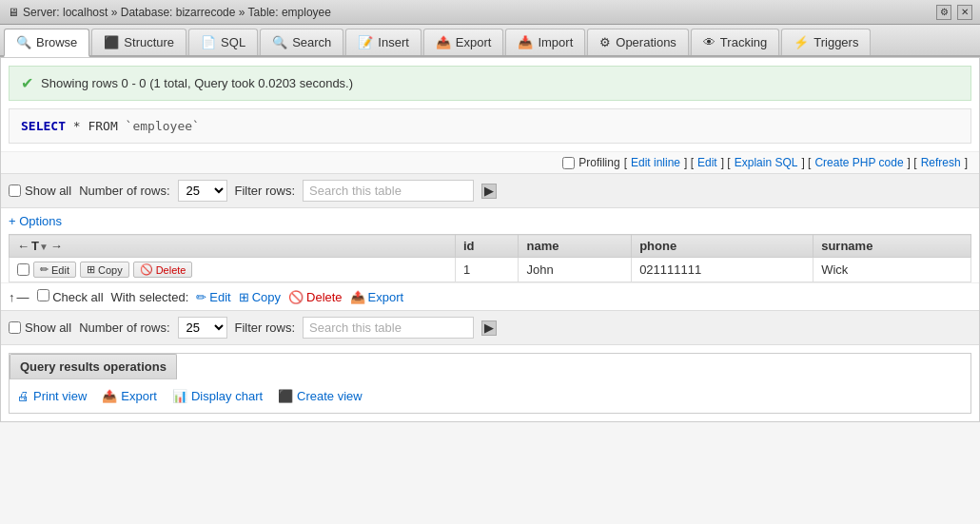  What do you see at coordinates (474, 42) in the screenshot?
I see `tab-export-label: Export` at bounding box center [474, 42].